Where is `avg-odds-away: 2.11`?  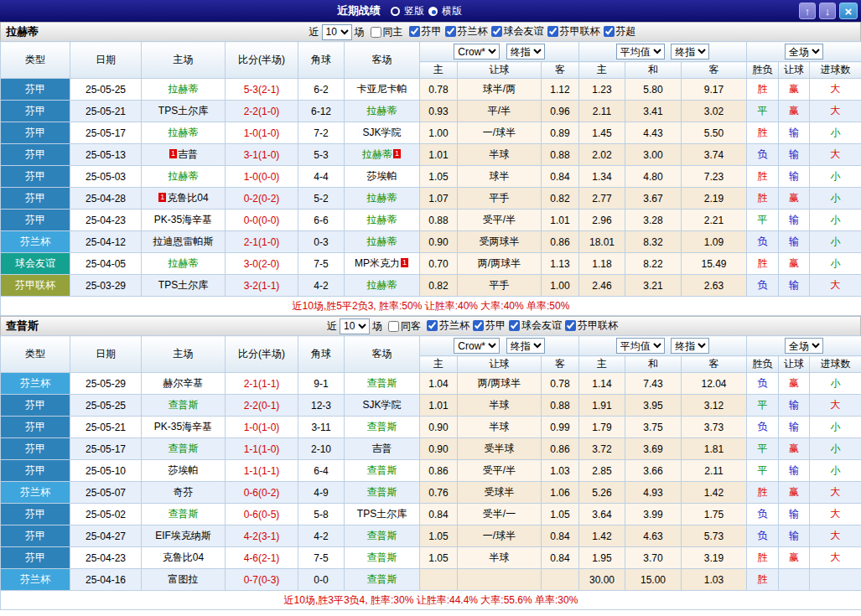
avg-odds-away: 2.11 is located at coordinates (714, 471).